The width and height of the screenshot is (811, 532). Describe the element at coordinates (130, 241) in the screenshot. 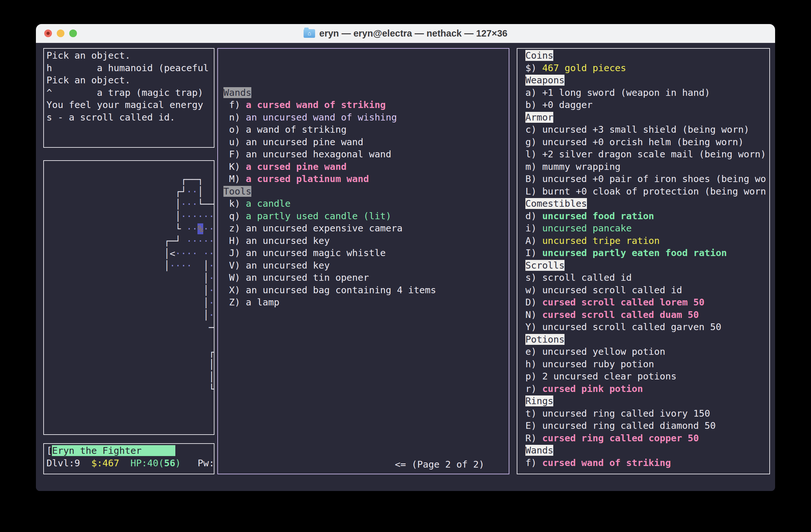

I see `terminal-line: ┌─┘ ·····` at that location.